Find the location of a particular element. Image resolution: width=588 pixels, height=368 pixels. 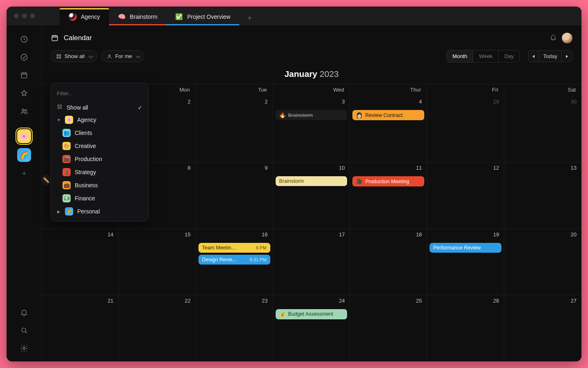

calendar-cell: 15 is located at coordinates (158, 262).